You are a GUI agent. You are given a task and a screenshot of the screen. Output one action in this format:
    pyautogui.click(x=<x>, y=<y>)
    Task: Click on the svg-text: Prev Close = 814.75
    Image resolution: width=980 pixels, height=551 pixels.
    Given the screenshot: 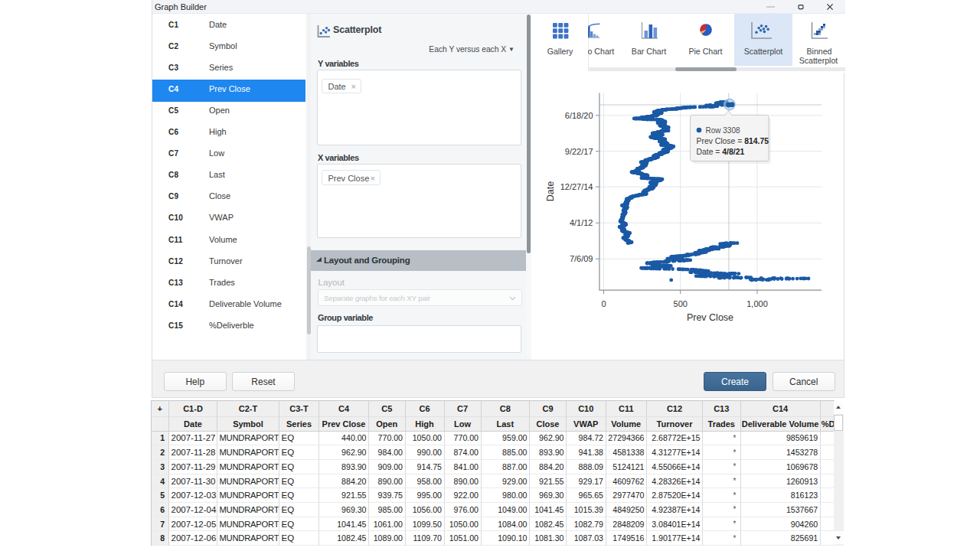 What is the action you would take?
    pyautogui.click(x=733, y=141)
    